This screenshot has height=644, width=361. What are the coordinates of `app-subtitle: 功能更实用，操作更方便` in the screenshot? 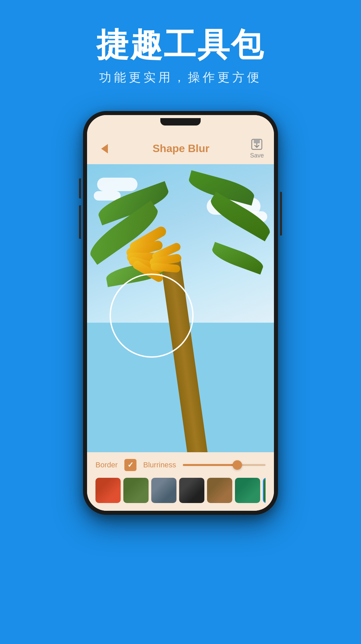 It's located at (180, 77).